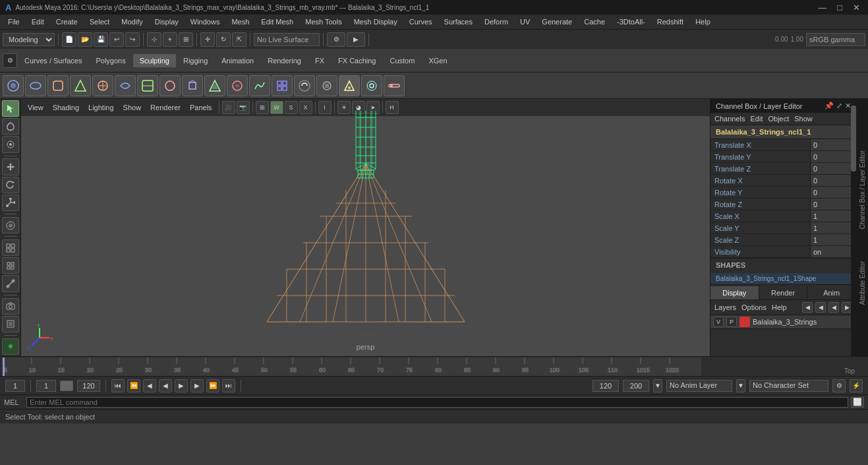  Describe the element at coordinates (732, 322) in the screenshot. I see `layer-playback-toggle: P` at that location.